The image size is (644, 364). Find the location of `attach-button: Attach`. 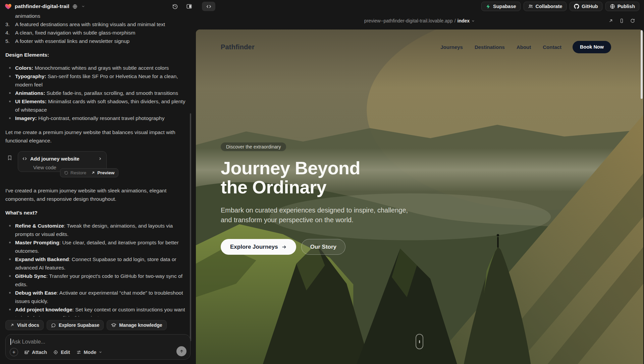

attach-button: Attach is located at coordinates (36, 352).